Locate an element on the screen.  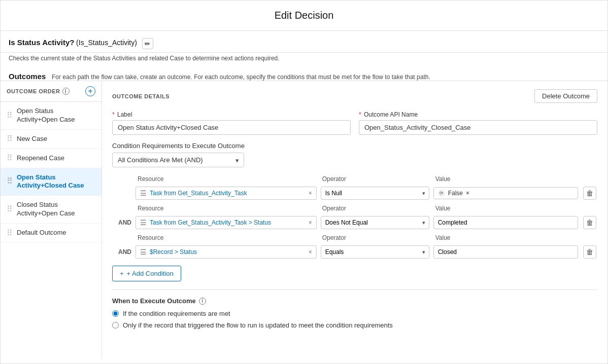
api-name-field-label: * Outcome API Name is located at coordinates (478, 115).